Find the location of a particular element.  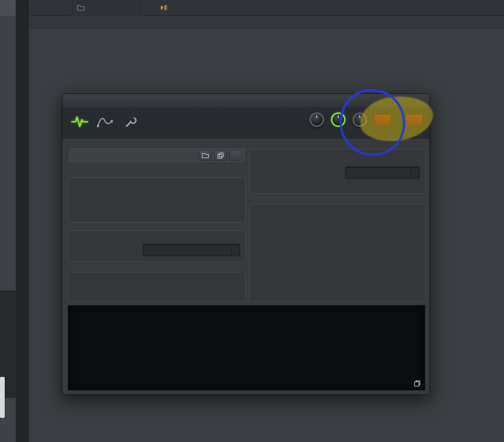

declicking-section is located at coordinates (157, 246).